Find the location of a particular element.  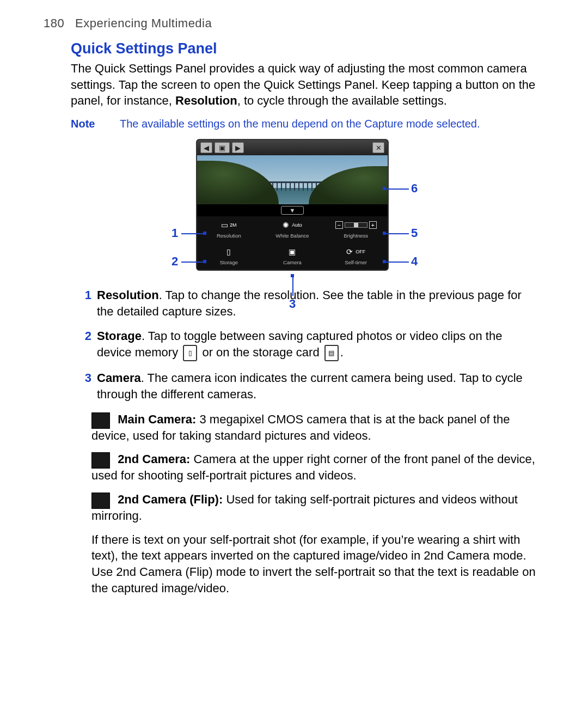

brightness-plus: + is located at coordinates (373, 225).